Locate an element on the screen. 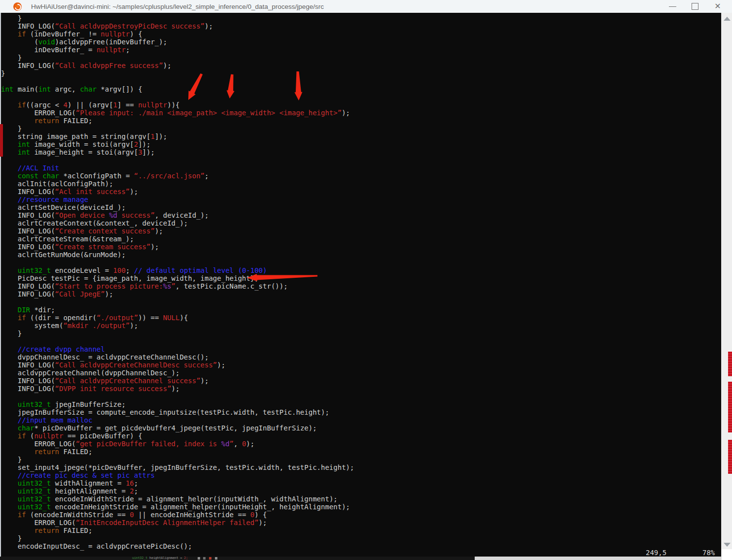 This screenshot has width=732, height=560. bottom-window-sliver: uint32_t heightAlignment = 2; is located at coordinates (361, 559).